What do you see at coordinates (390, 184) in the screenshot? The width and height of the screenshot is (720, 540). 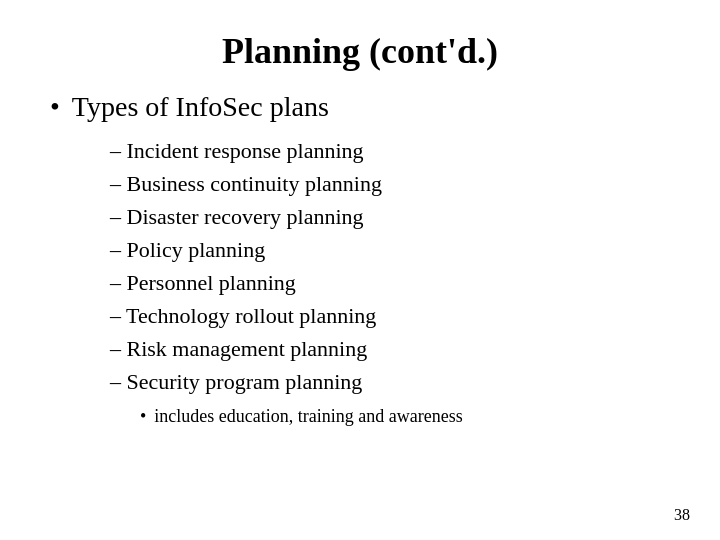 I see `list-item: – Business continuity planning` at bounding box center [390, 184].